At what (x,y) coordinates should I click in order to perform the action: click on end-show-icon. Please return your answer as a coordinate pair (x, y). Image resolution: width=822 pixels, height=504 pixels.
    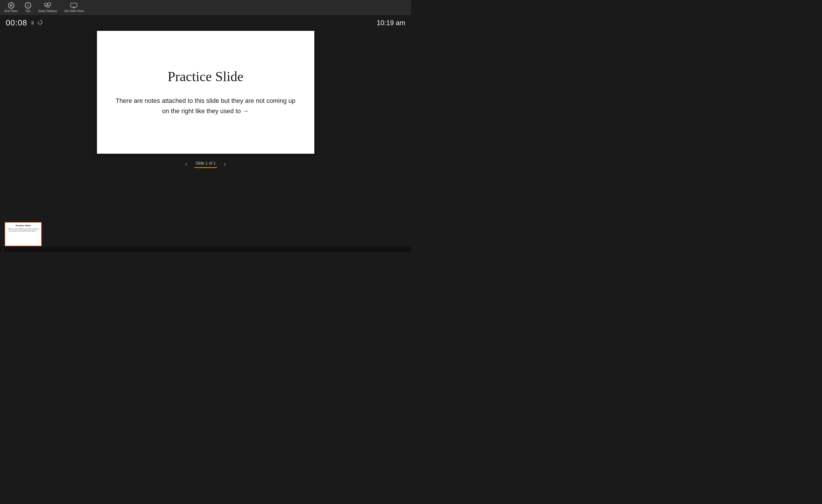
    Looking at the image, I should click on (11, 5).